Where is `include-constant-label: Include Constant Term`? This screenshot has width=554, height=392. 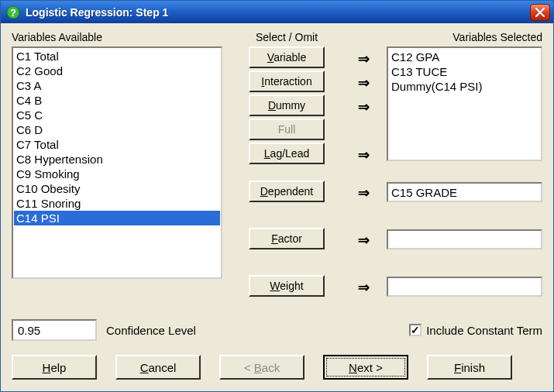 include-constant-label: Include Constant Term is located at coordinates (484, 330).